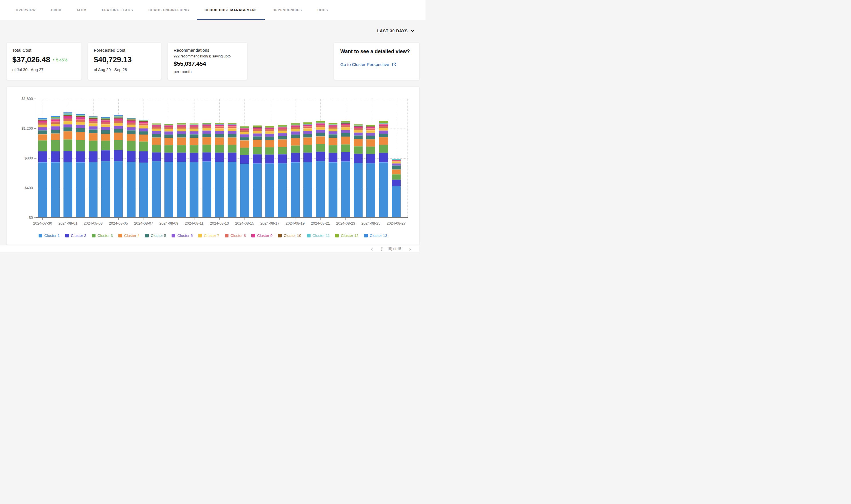 Image resolution: width=851 pixels, height=504 pixels. I want to click on legend-item-cluster-1: Cluster 1, so click(49, 236).